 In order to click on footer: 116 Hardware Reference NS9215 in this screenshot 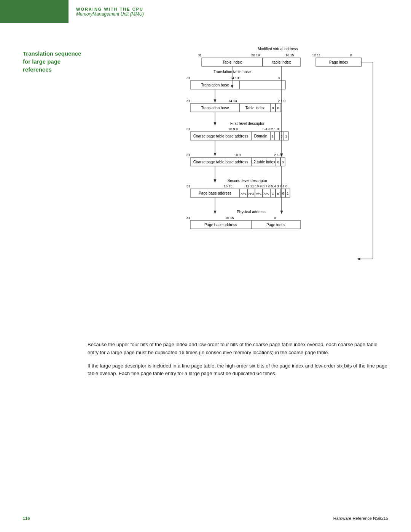, I will do `click(206, 518)`.